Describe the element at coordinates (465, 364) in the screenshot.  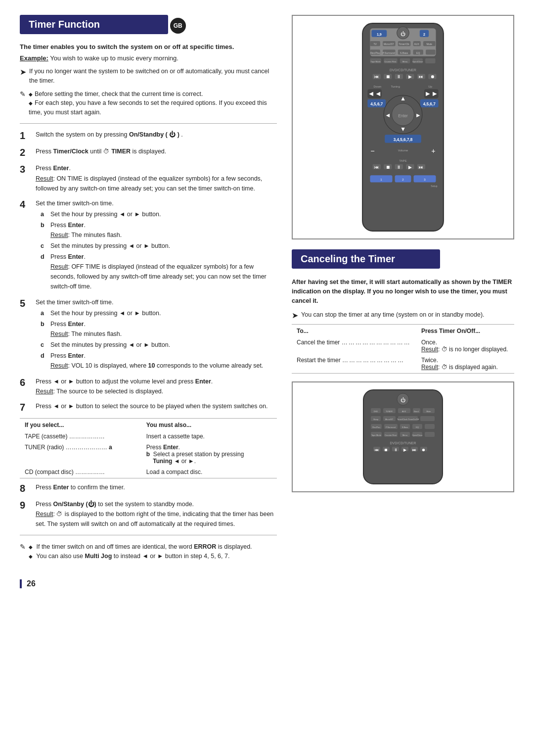
I see `cancel-row2-press: Twice. Result: ⏱ is displayed again.` at that location.